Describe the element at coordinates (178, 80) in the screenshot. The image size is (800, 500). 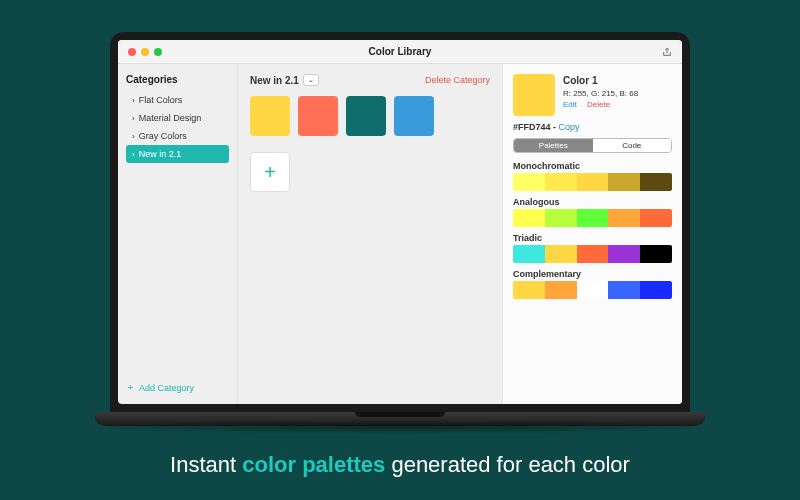
I see `sidebar-heading: Categories` at that location.